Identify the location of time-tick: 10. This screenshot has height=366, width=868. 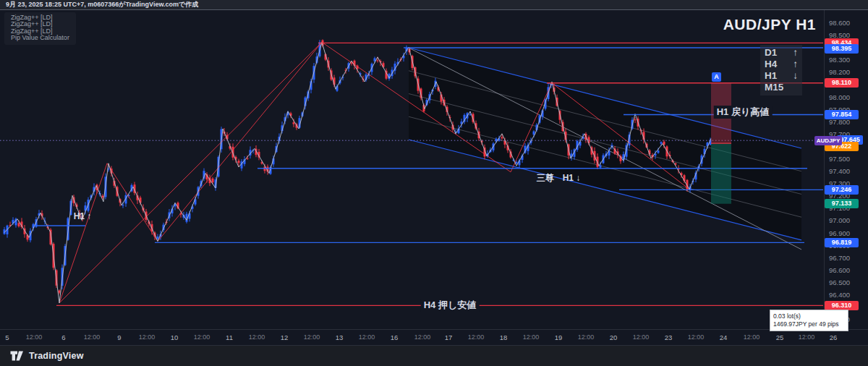
(175, 337).